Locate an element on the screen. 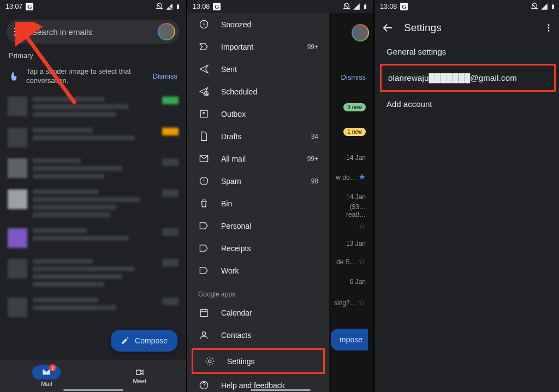  drawer-label: Outbox is located at coordinates (234, 114).